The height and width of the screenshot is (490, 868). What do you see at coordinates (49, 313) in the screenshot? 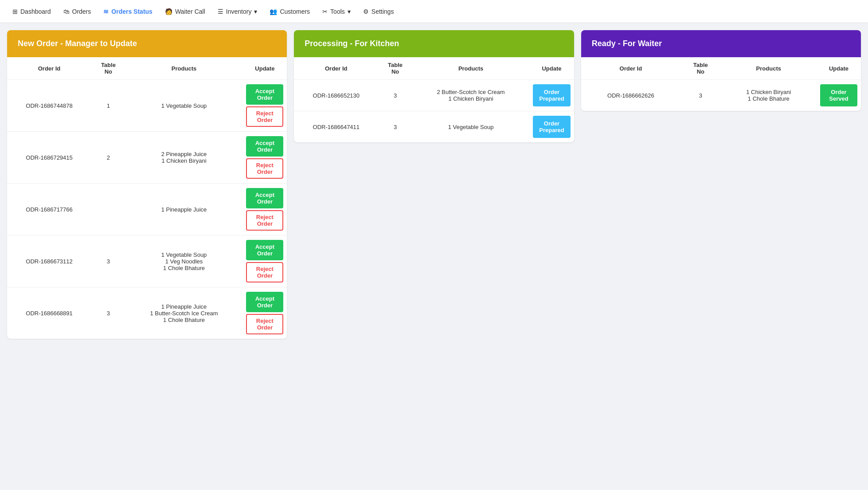
I see `order-id: ODR-1686668891` at bounding box center [49, 313].